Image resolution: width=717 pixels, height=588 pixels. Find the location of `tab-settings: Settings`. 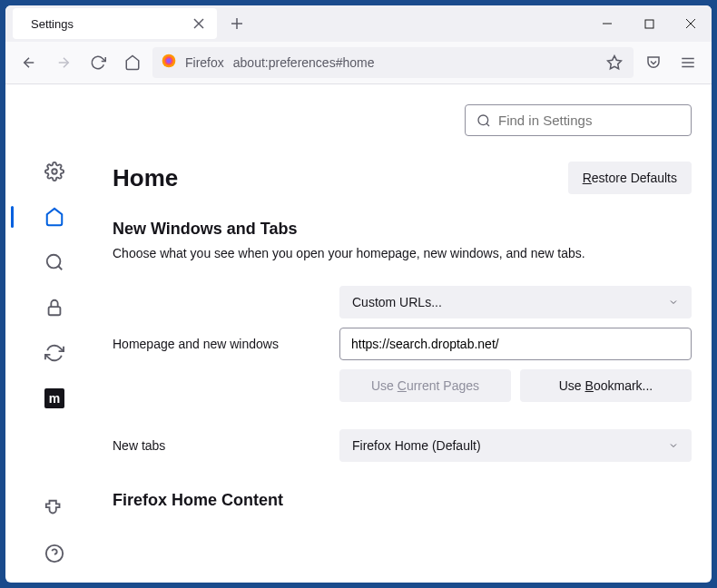

tab-settings: Settings is located at coordinates (114, 24).